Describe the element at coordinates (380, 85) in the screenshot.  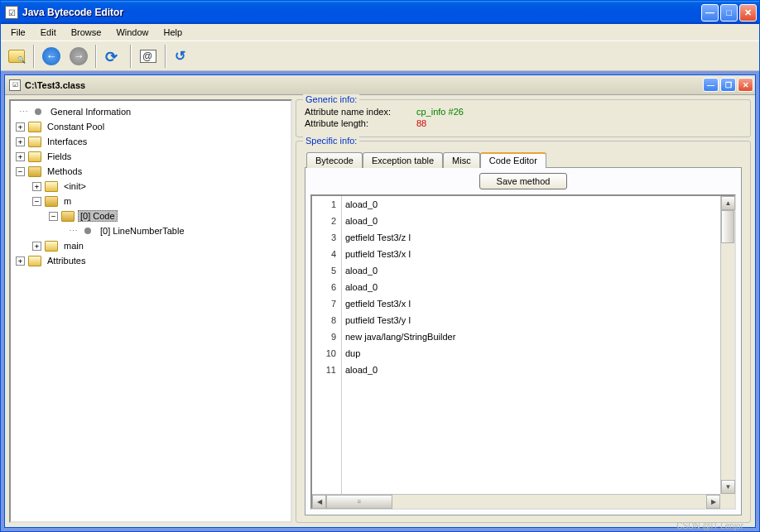
I see `doc-titlebar: C:\Test3.class — ❐ ✕` at that location.